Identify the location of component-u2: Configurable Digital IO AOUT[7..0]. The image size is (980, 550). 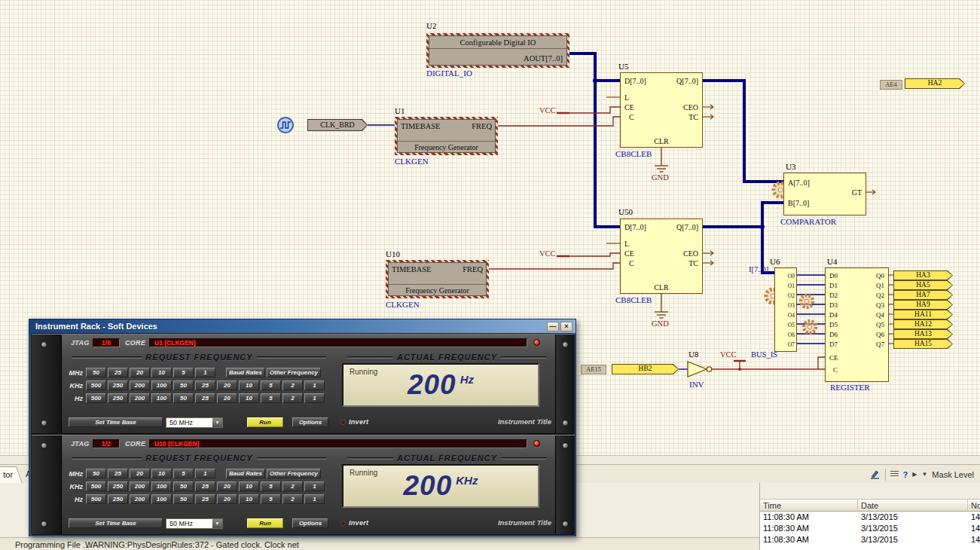
(498, 50).